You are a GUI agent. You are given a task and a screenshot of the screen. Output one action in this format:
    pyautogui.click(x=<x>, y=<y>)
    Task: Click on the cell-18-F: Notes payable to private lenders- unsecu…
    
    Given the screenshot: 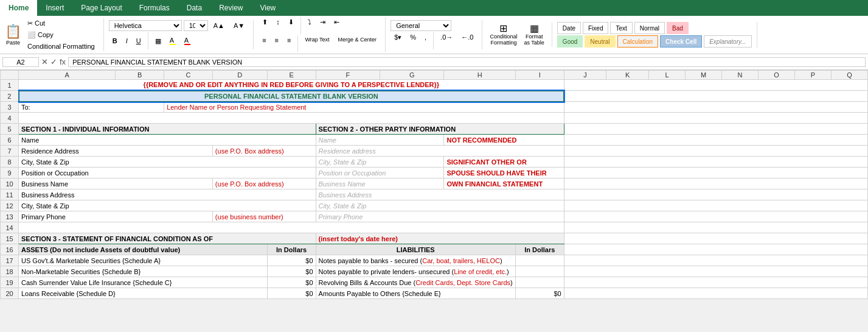 What is the action you would take?
    pyautogui.click(x=415, y=272)
    